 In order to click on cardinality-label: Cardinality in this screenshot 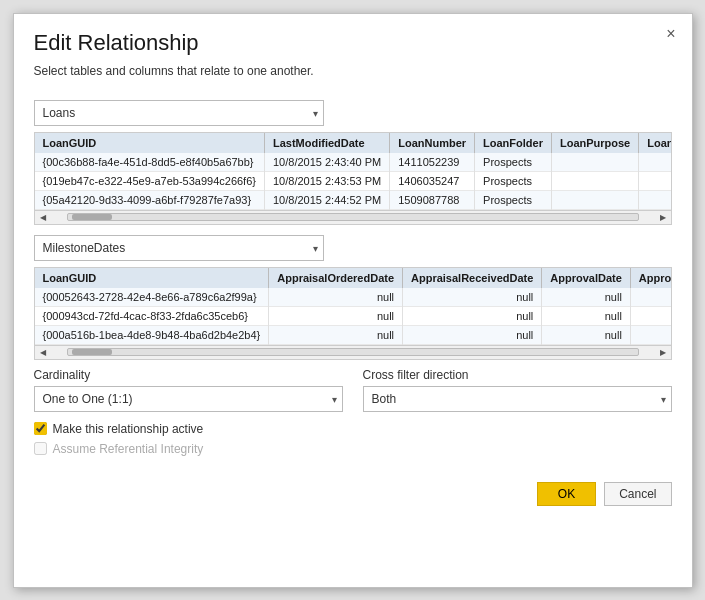, I will do `click(188, 375)`.